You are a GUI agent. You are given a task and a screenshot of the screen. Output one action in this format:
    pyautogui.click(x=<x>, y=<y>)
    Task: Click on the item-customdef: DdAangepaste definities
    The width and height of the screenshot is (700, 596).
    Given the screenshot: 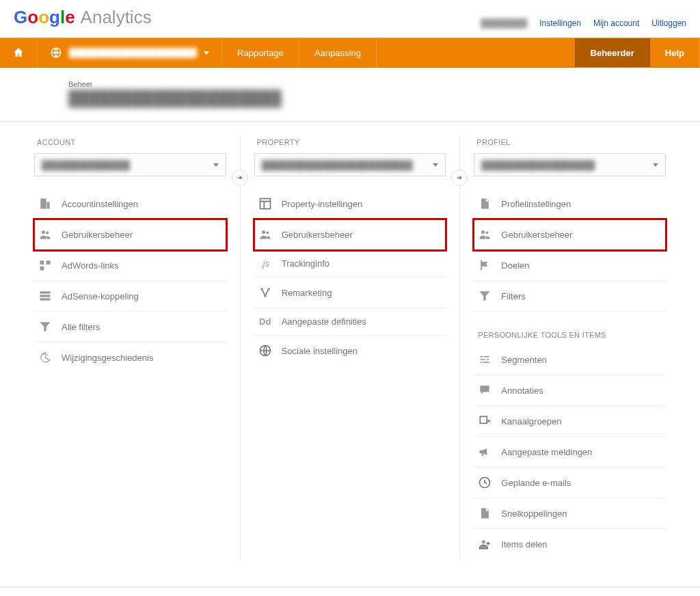 What is the action you would take?
    pyautogui.click(x=350, y=322)
    